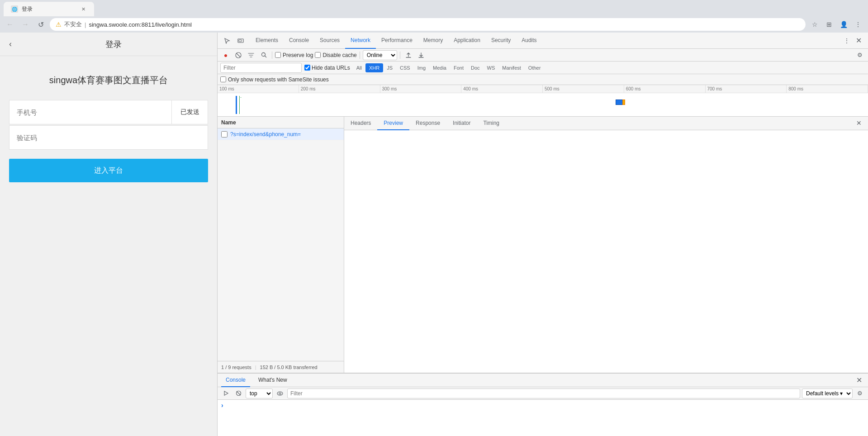 The width and height of the screenshot is (868, 436). Describe the element at coordinates (858, 24) in the screenshot. I see `menu-button: ⋮` at that location.